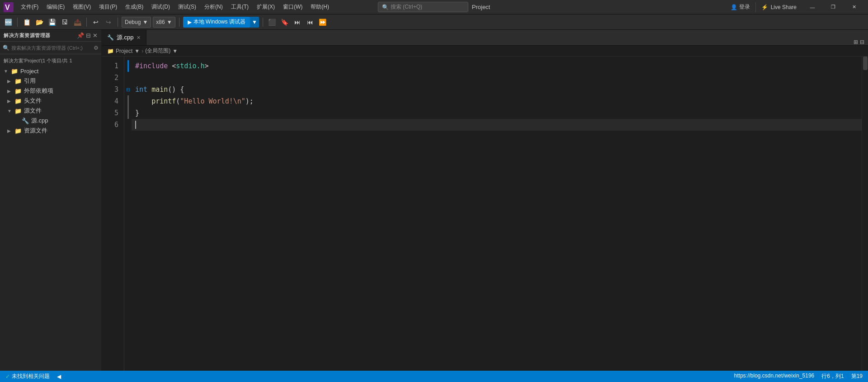 Image resolution: width=868 pixels, height=382 pixels. Describe the element at coordinates (812, 7) in the screenshot. I see `minimize-button: —` at that location.